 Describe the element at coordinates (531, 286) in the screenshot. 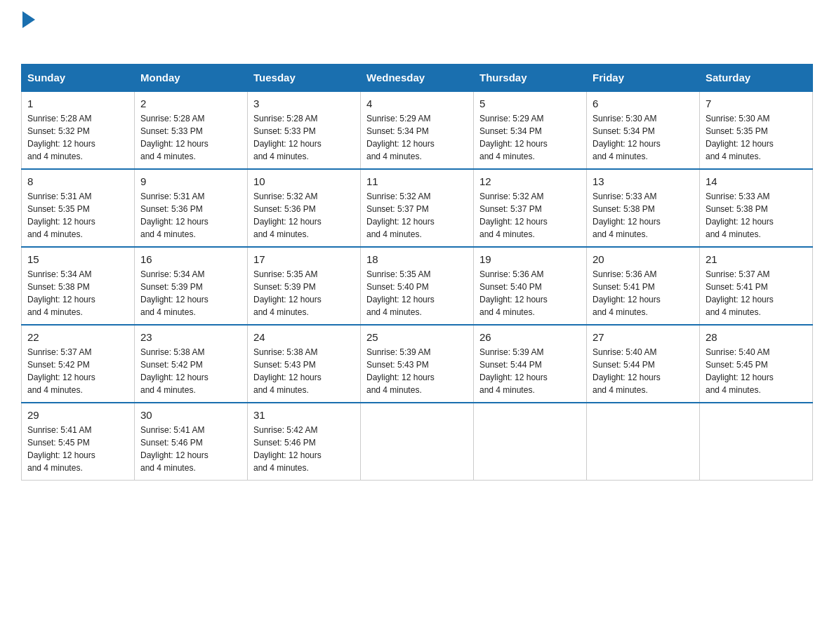

I see `calendar-cell: 19 Sunrise: 5:36 AMSunset: 5:40 PMDaylig…` at that location.